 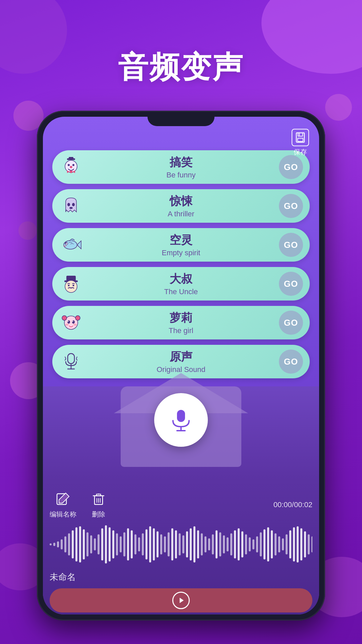 I want to click on effect-original-text: 原声 Original Sound, so click(x=181, y=362).